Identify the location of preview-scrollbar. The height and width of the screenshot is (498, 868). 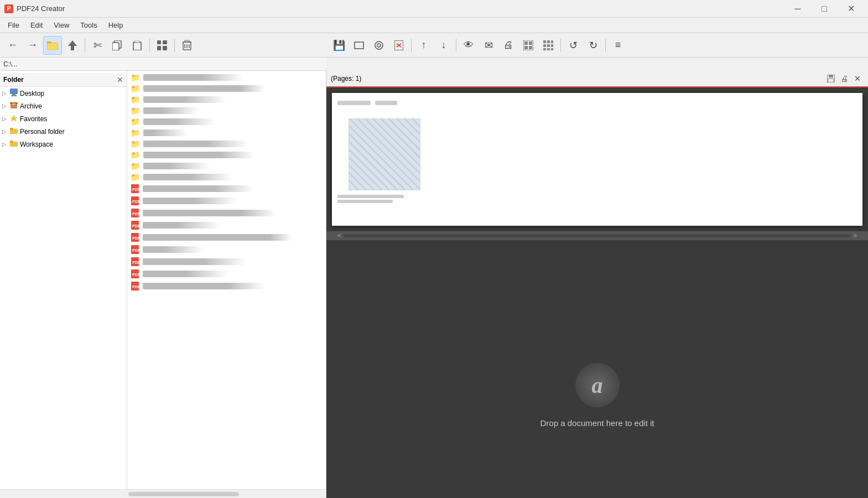
(597, 236).